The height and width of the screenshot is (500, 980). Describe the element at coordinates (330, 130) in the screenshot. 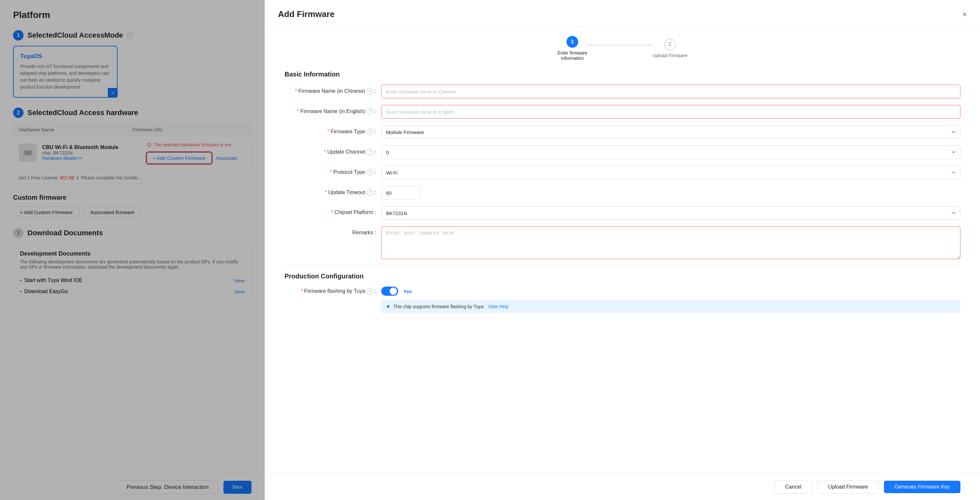

I see `label-firmware-type: *Firmware Type ? :` at that location.